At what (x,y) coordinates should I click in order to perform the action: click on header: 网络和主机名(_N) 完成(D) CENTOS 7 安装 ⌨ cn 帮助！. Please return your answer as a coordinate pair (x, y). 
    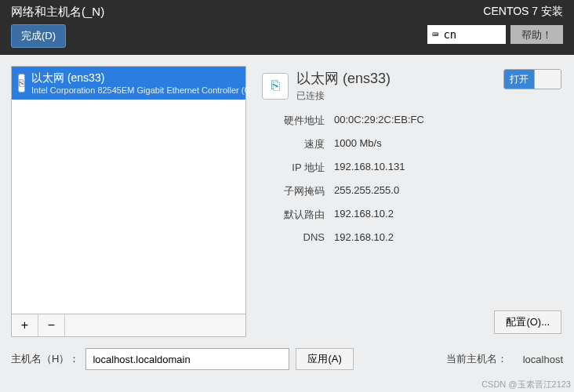
    Looking at the image, I should click on (287, 27).